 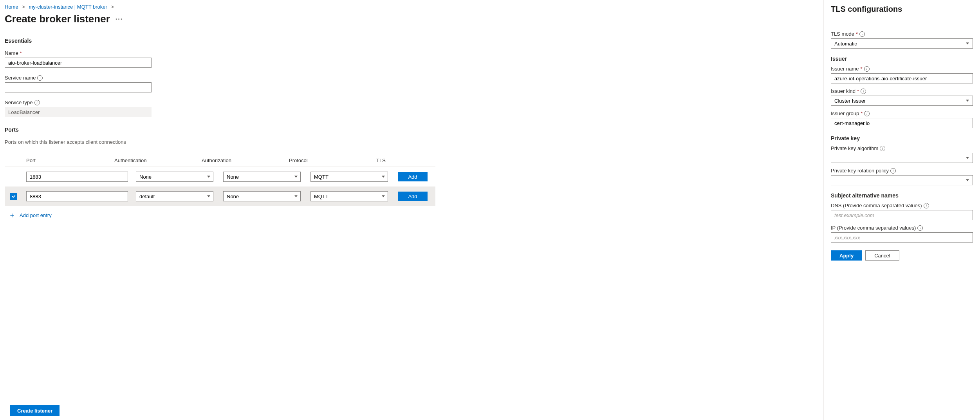 I want to click on issuer-name-label: Issuer name, so click(x=845, y=69).